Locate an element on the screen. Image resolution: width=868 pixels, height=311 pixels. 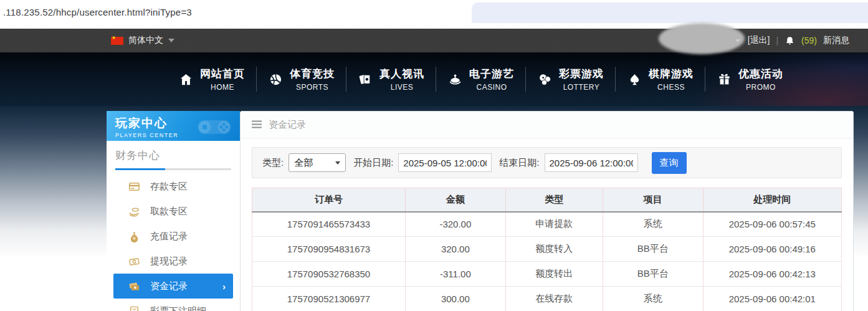
sidebar-menu-item: 彩票下注明细 › is located at coordinates (173, 305).